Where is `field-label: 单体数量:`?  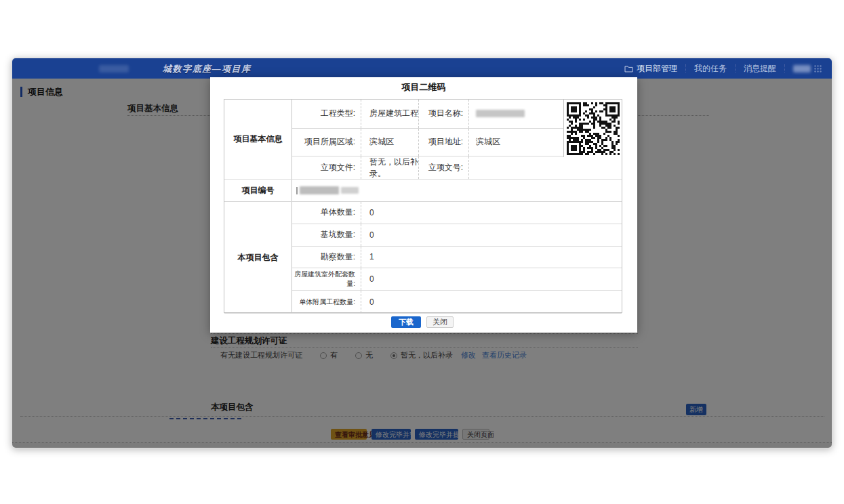 field-label: 单体数量: is located at coordinates (327, 213).